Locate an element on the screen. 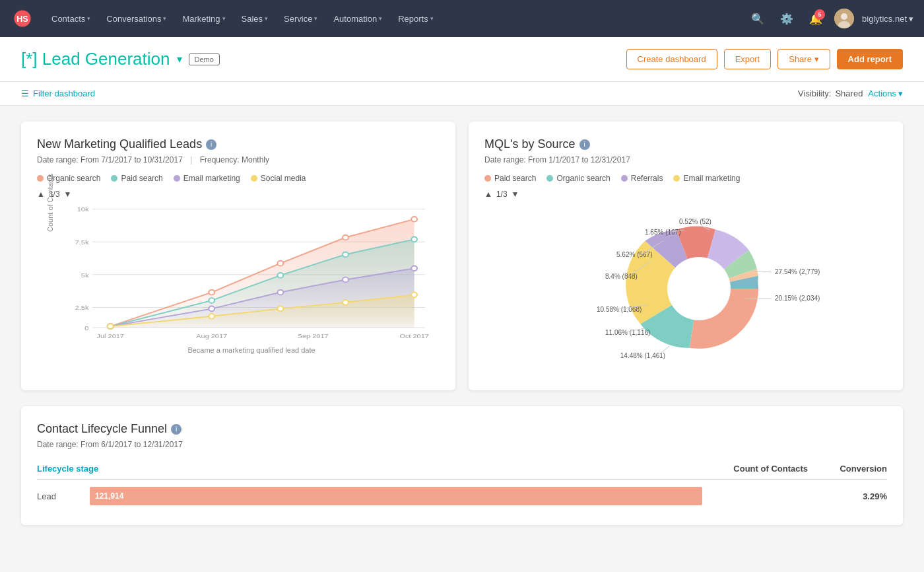 Image resolution: width=924 pixels, height=572 pixels. legend-item: Paid search is located at coordinates (137, 178).